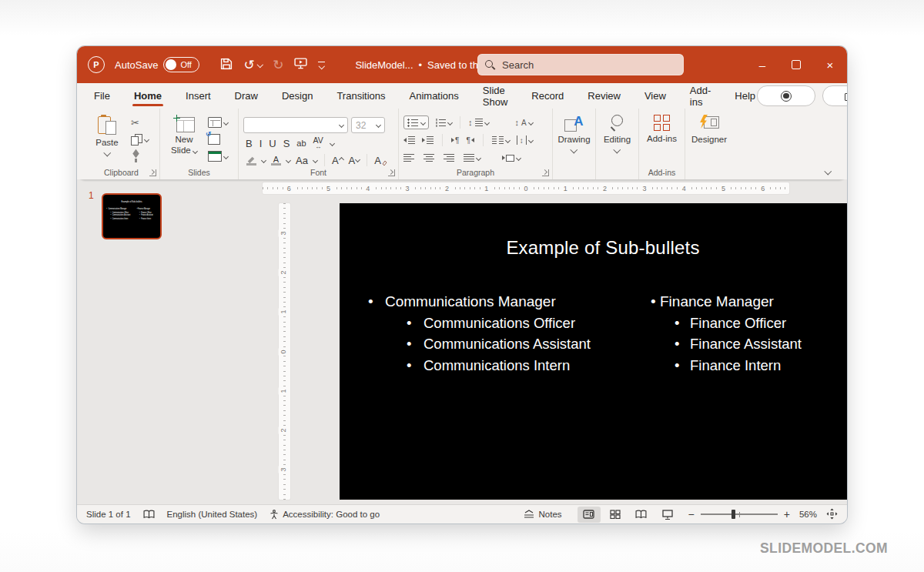 Image resolution: width=924 pixels, height=572 pixels. What do you see at coordinates (479, 366) in the screenshot?
I see `slide-bullet-item: •Communications Intern` at bounding box center [479, 366].